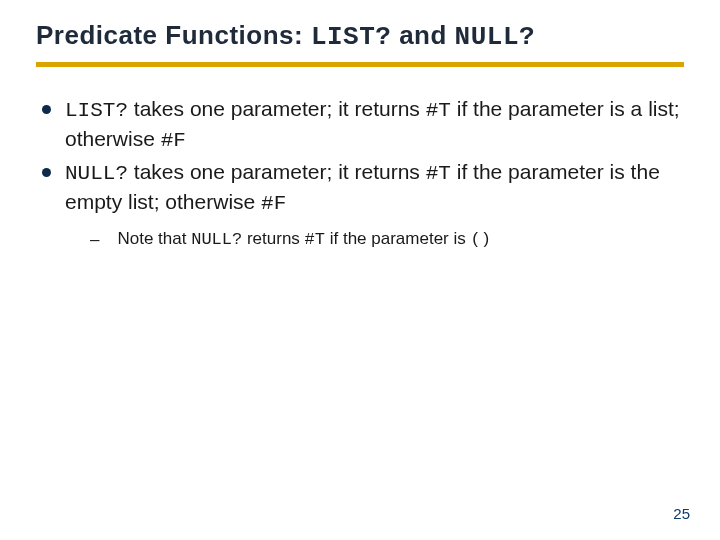 Image resolution: width=720 pixels, height=540 pixels. Describe the element at coordinates (363, 126) in the screenshot. I see `list-item: LIST? takes one parameter; it returns #T…` at that location.